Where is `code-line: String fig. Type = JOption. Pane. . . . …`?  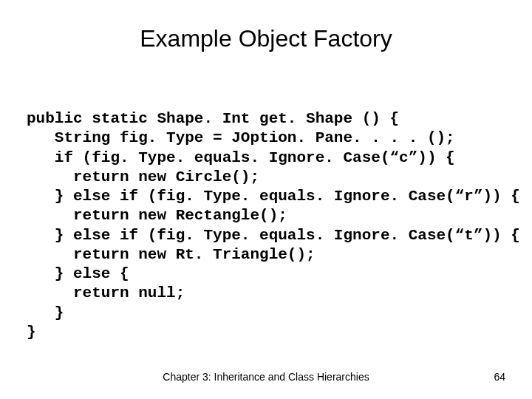
code-line: String fig. Type = JOption. Pane. . . . … is located at coordinates (241, 137).